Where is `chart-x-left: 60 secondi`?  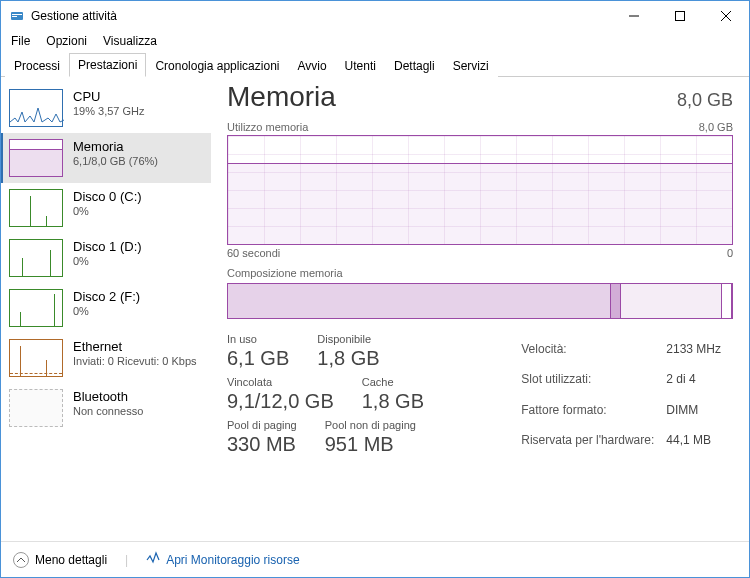
chart-x-left: 60 secondi is located at coordinates (254, 253).